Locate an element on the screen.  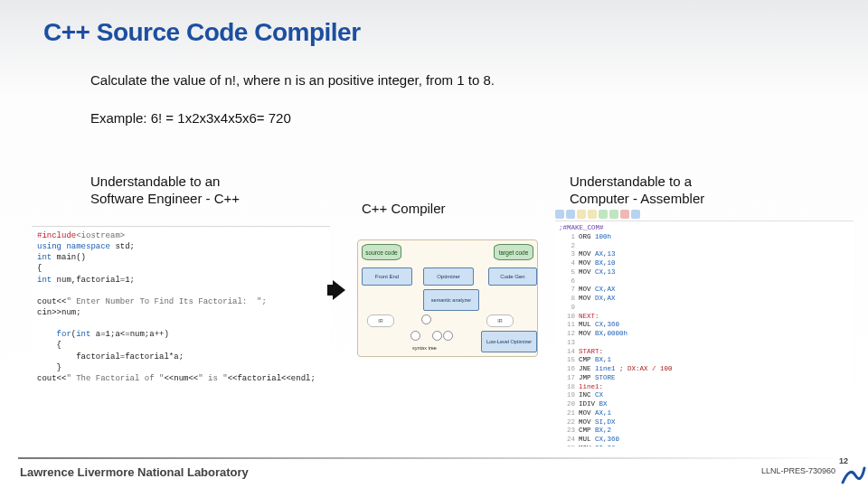
code-token: <<num<< is located at coordinates (181, 379).